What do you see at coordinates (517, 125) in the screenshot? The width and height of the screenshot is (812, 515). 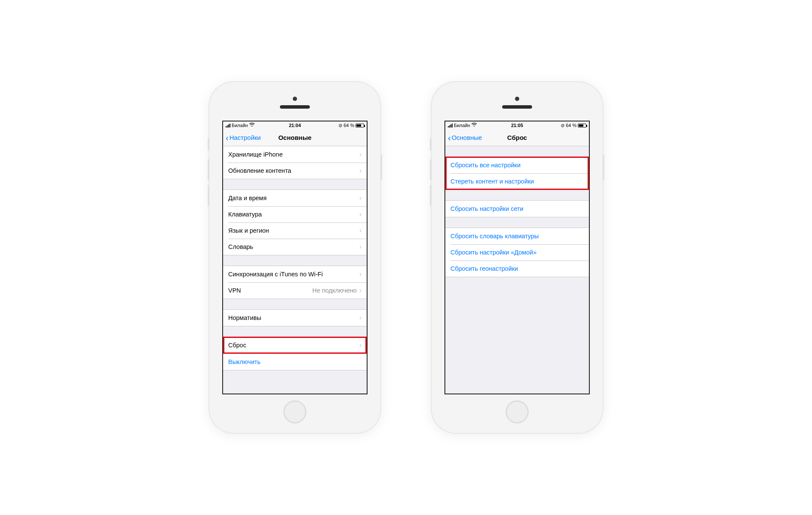 I see `status-bar: Билайн 21:05 ⊘ 64 %` at bounding box center [517, 125].